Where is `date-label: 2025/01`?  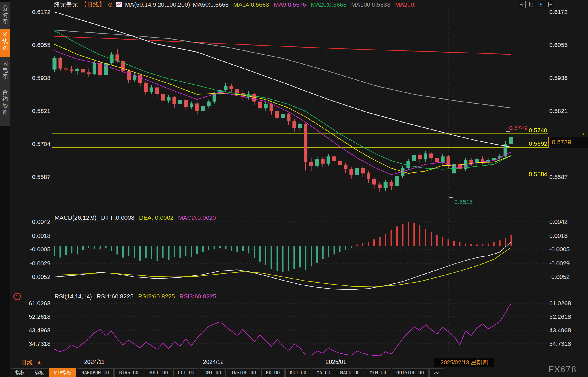
date-label: 2025/01 is located at coordinates (336, 362).